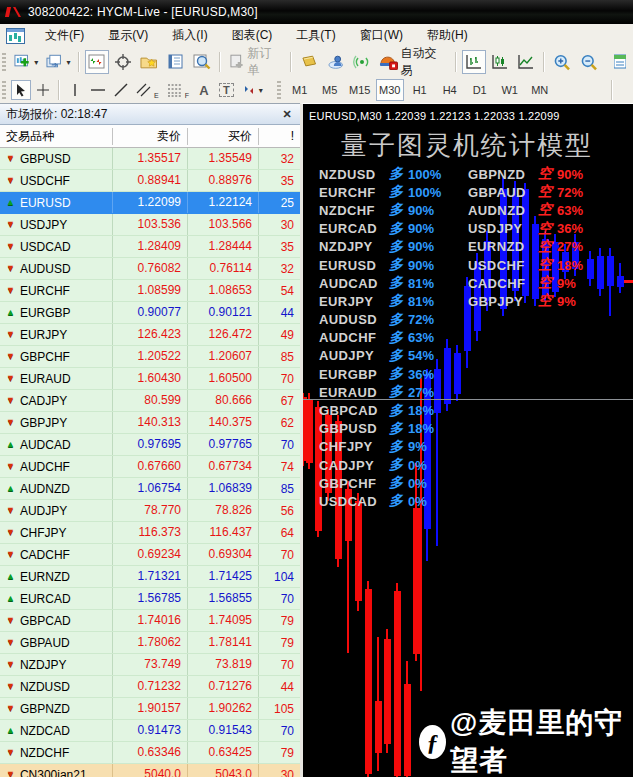  I want to click on table-row: ▼GBPCAD1.740161.7409579, so click(150, 621).